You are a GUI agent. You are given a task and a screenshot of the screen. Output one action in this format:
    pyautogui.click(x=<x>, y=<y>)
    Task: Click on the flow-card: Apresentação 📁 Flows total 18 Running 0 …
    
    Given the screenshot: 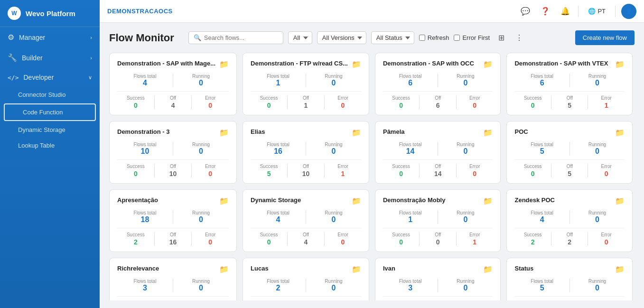 What is the action you would take?
    pyautogui.click(x=173, y=221)
    